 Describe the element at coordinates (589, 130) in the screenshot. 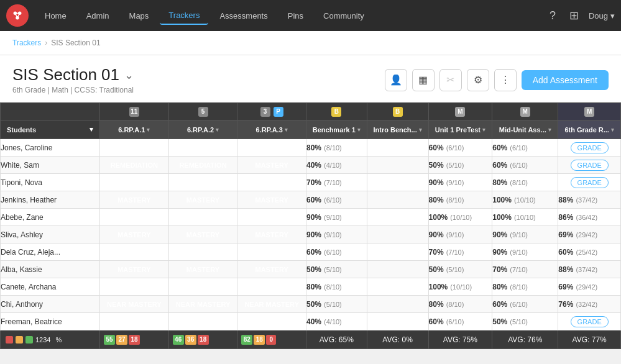

I see `col-6thgrade: 6th Grade R...▾` at that location.